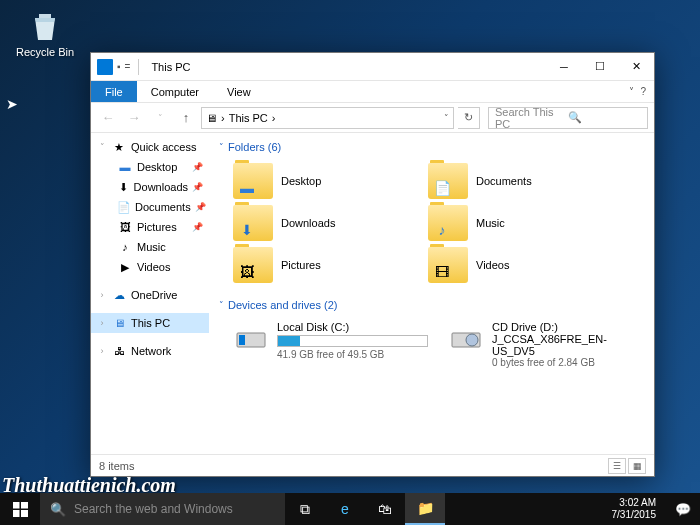 The width and height of the screenshot is (700, 525). What do you see at coordinates (253, 265) in the screenshot?
I see `folder-icon: 🖼` at bounding box center [253, 265].